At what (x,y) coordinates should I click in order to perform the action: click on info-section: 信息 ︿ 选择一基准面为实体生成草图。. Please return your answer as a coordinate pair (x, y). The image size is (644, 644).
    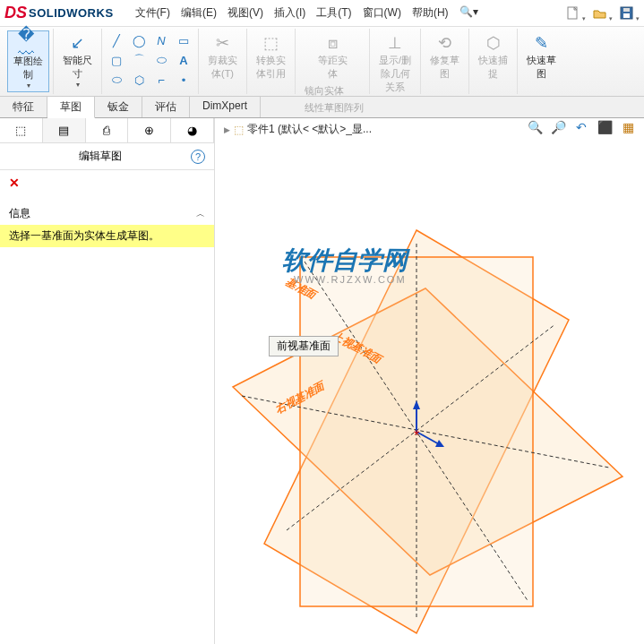
    Looking at the image, I should click on (107, 225).